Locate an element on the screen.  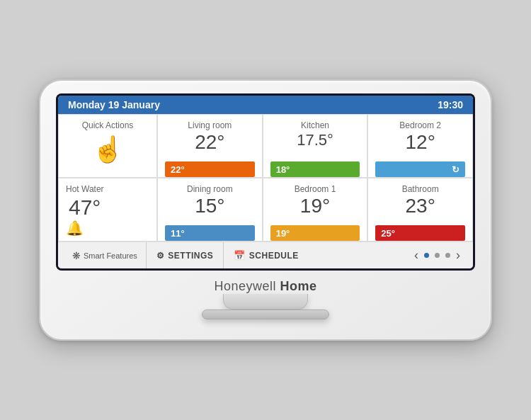
room-name-bedroom1: Bedroom 1 is located at coordinates (316, 189).